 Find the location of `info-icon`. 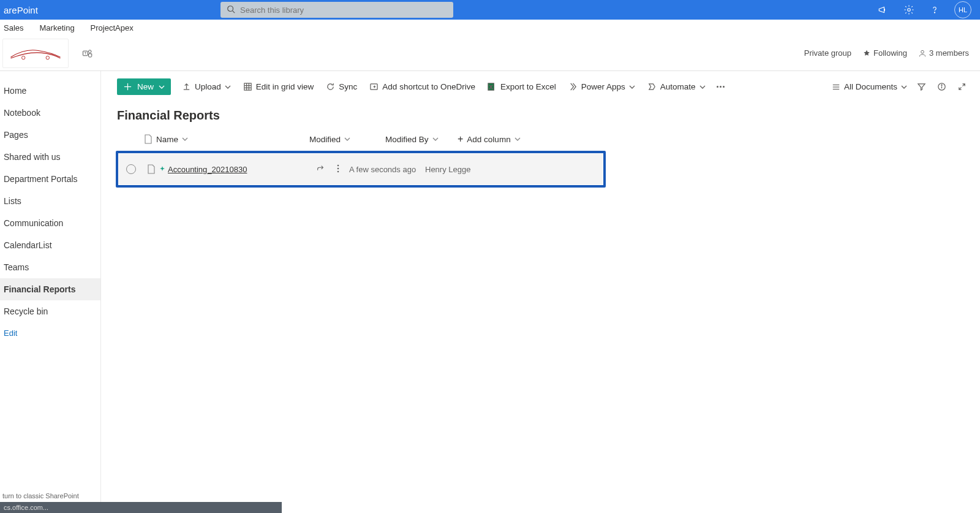

info-icon is located at coordinates (942, 87).